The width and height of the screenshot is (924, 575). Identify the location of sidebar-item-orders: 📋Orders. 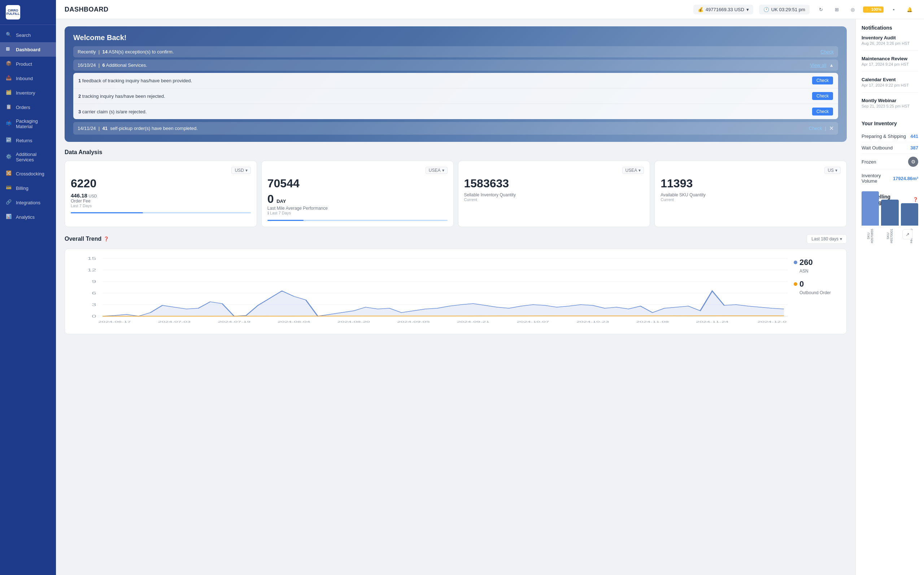
(28, 107).